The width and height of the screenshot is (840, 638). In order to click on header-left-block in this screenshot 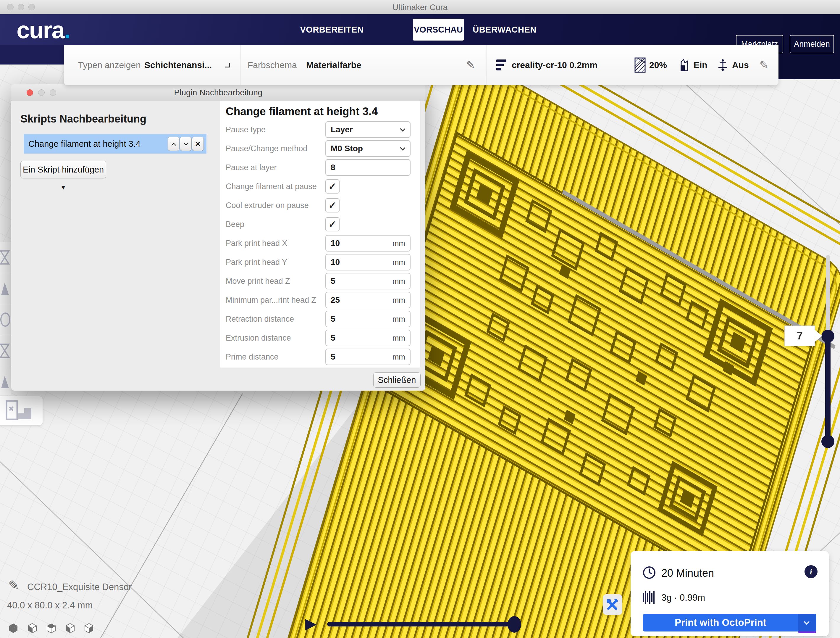, I will do `click(32, 55)`.